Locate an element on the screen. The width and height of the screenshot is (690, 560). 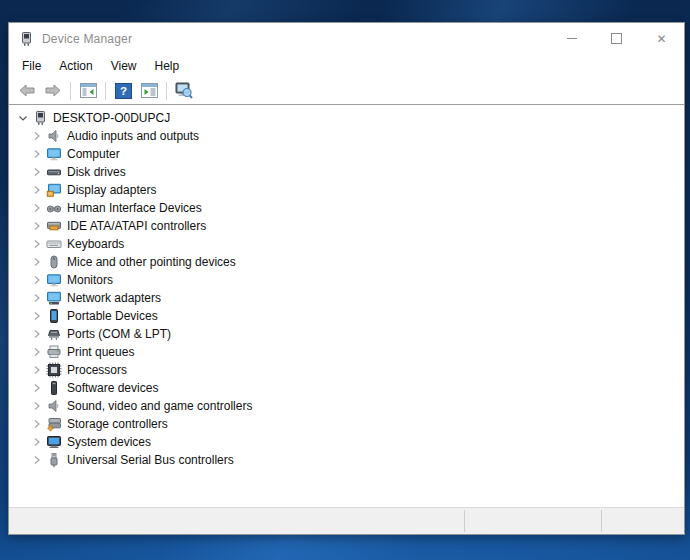
tree-item: Display adapters is located at coordinates (346, 190).